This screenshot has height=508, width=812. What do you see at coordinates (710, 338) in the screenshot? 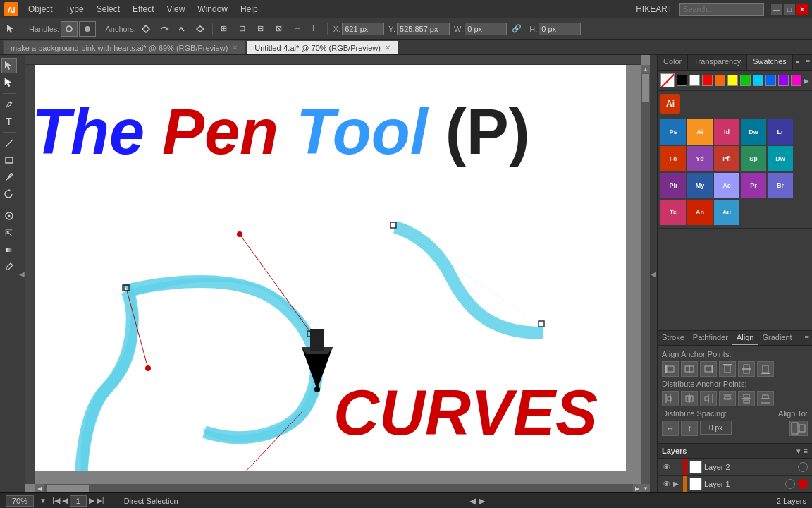
I see `tab-pathfinder: Pathfinder` at bounding box center [710, 338].